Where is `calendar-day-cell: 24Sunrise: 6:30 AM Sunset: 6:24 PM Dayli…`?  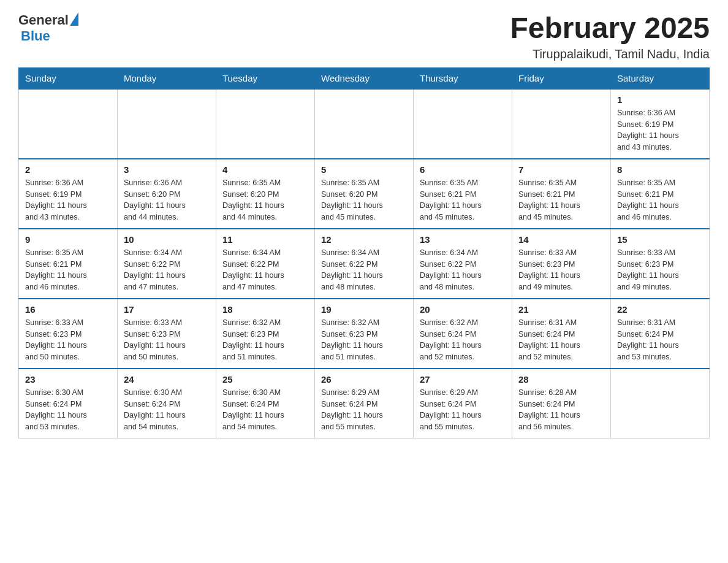
calendar-day-cell: 24Sunrise: 6:30 AM Sunset: 6:24 PM Dayli… is located at coordinates (167, 404).